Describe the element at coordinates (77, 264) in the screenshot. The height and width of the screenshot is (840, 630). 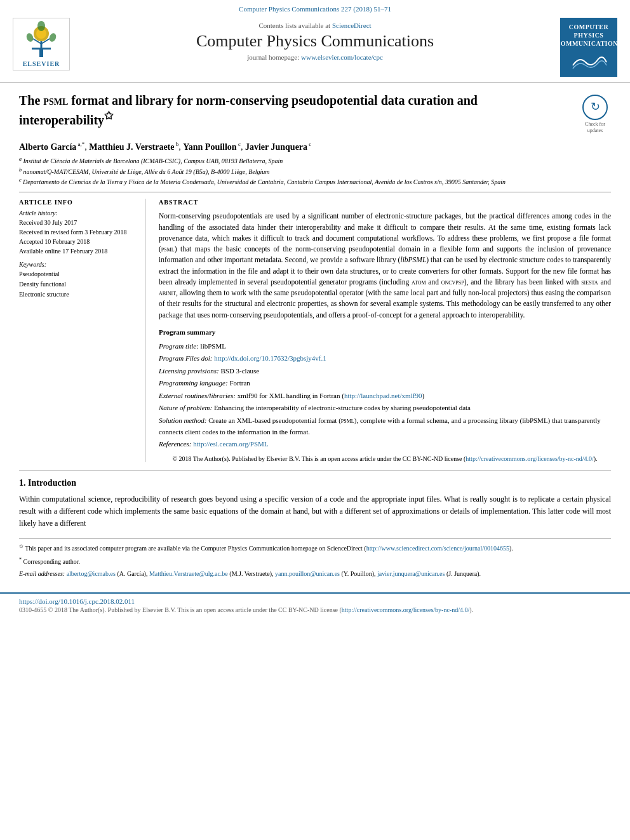
I see `keywords-label: Keywords:` at that location.